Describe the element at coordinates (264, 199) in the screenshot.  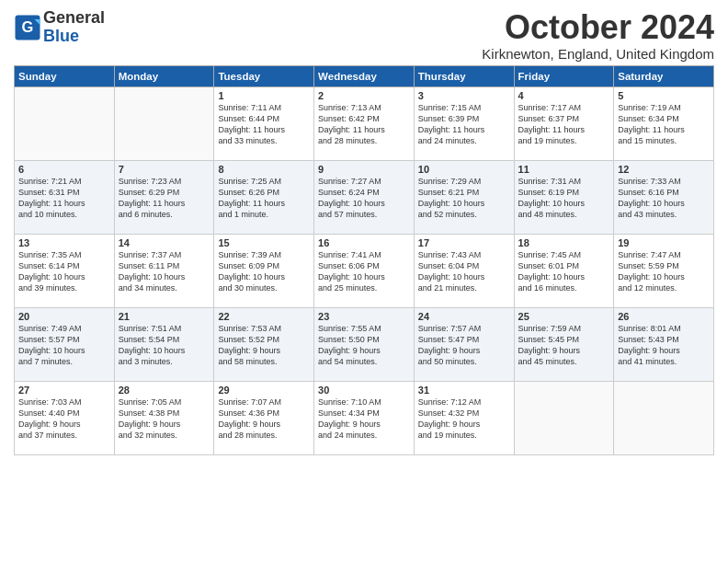
I see `day-info: Sunrise: 7:25 AM Sunset: 6:26 PM Dayligh…` at that location.